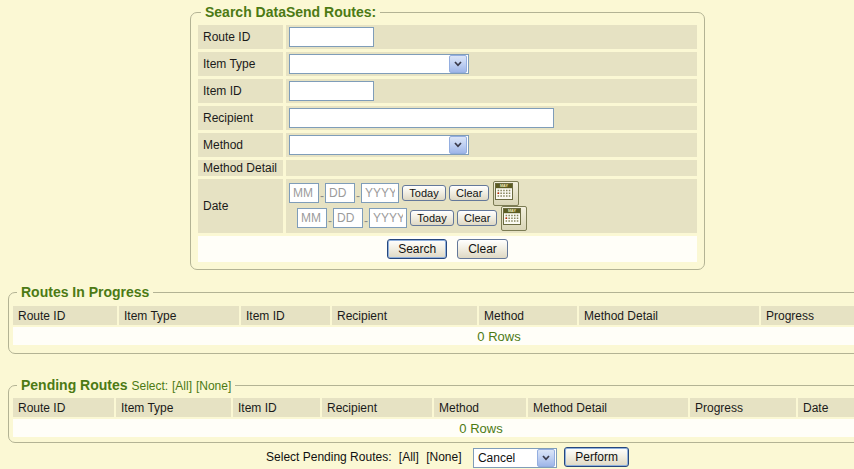 The image size is (854, 469). What do you see at coordinates (448, 91) in the screenshot?
I see `item-id-row: Item ID` at bounding box center [448, 91].